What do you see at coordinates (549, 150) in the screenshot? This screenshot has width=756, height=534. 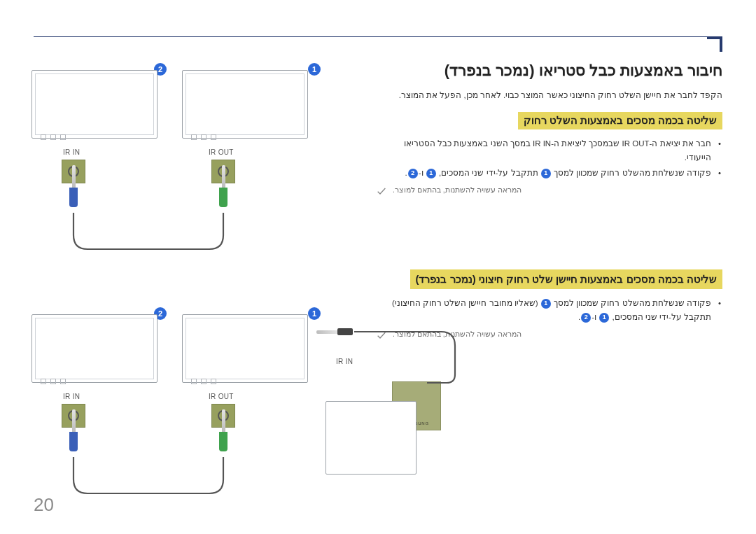 I see `list-item: חבר את יציאת ה-IR OUT שבמסכך ליציאת ה-IR…` at bounding box center [549, 150].